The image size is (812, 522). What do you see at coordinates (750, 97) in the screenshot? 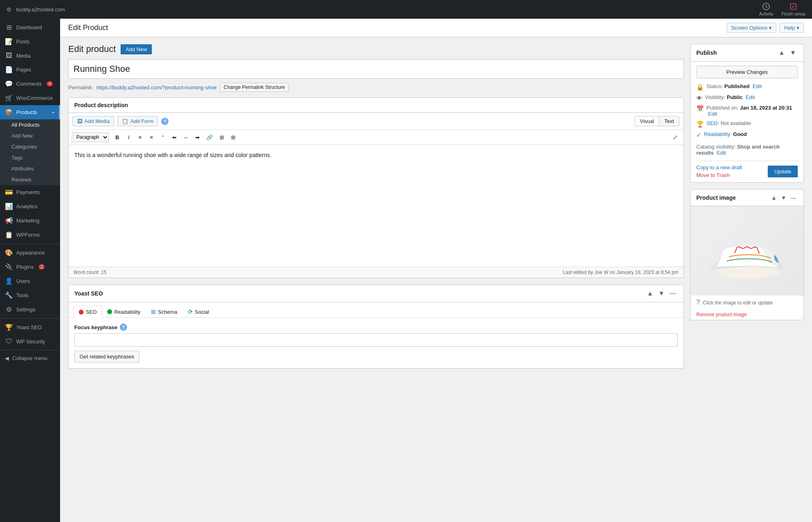
I see `visibility-edit-link: Edit` at bounding box center [750, 97].